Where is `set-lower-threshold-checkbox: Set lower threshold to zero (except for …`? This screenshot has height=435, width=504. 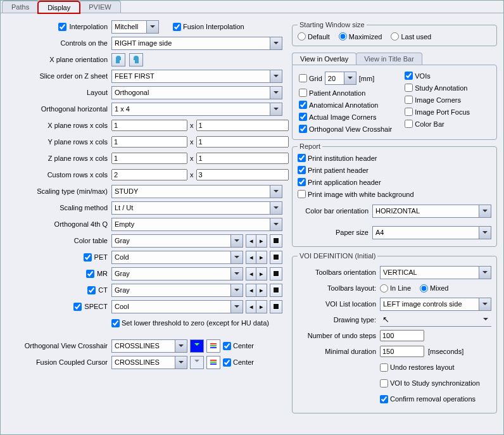
set-lower-threshold-checkbox: Set lower threshold to zero (except for … is located at coordinates (190, 323).